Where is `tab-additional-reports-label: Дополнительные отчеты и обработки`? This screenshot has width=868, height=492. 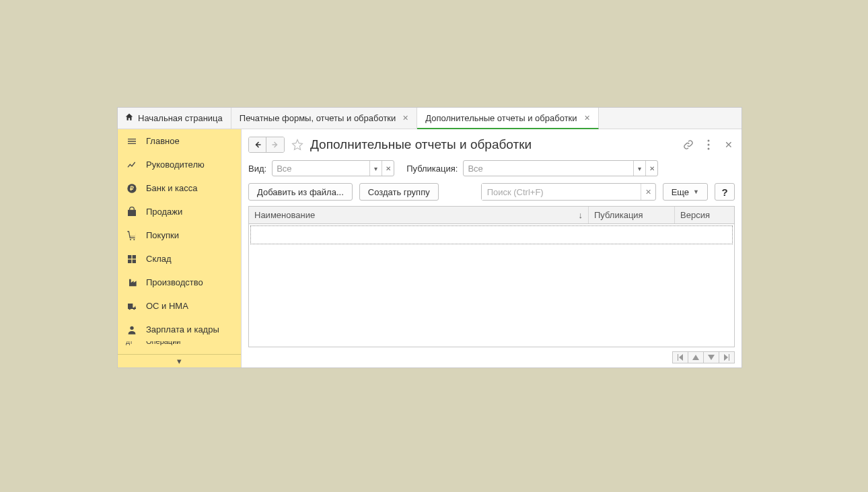 tab-additional-reports-label: Дополнительные отчеты и обработки is located at coordinates (501, 118).